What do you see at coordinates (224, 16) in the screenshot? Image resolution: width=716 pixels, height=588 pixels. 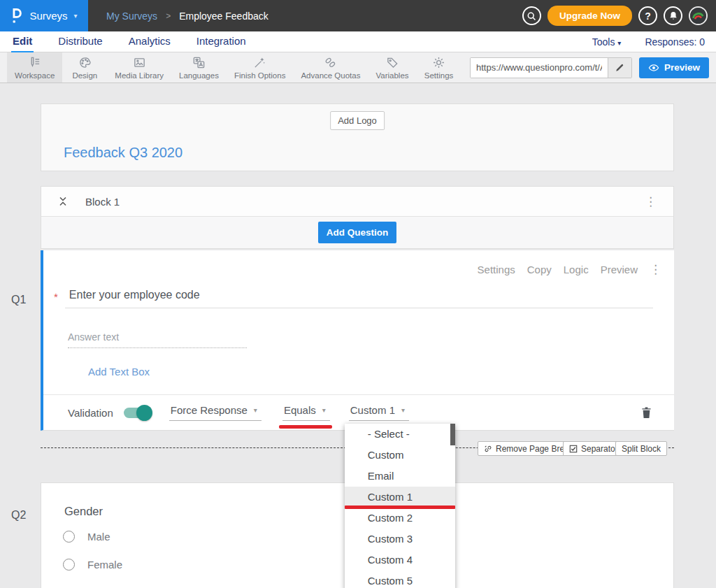 I see `breadcrumb-current: Employee Feedback` at bounding box center [224, 16].